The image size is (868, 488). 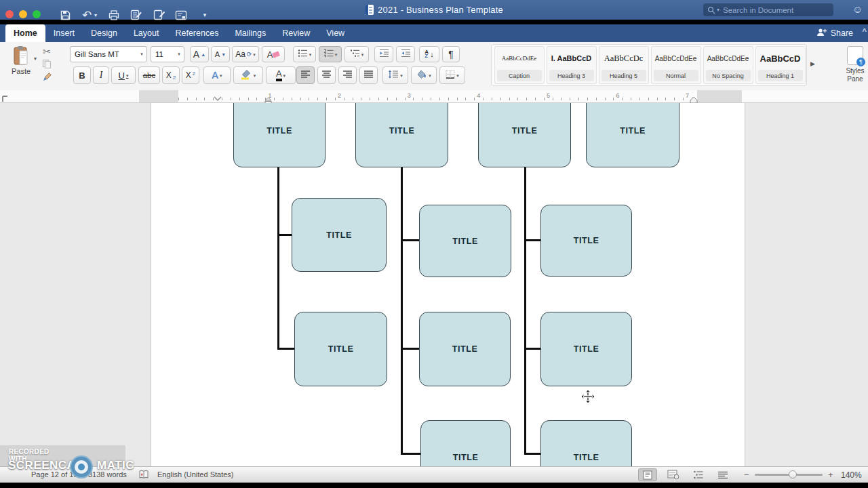 I want to click on watermark-brand-right: MATIC, so click(x=115, y=466).